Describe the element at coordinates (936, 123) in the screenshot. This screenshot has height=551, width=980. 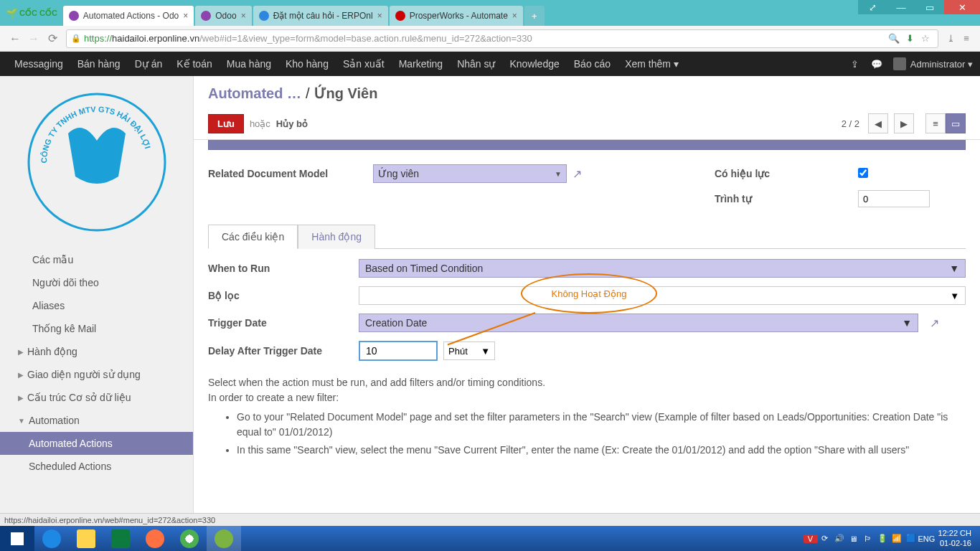
I see `view-list-icon: ≡` at that location.